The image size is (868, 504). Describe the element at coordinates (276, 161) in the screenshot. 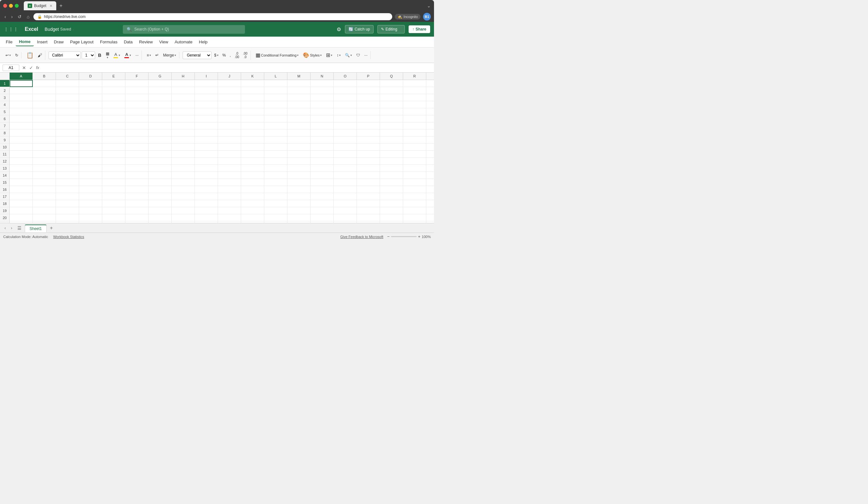

I see `cell-L12` at that location.